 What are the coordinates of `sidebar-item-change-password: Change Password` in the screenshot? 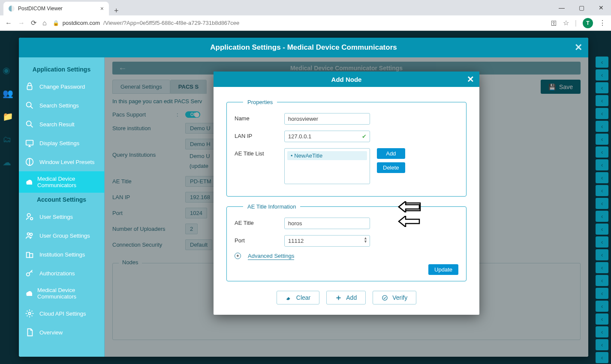 It's located at (62, 87).